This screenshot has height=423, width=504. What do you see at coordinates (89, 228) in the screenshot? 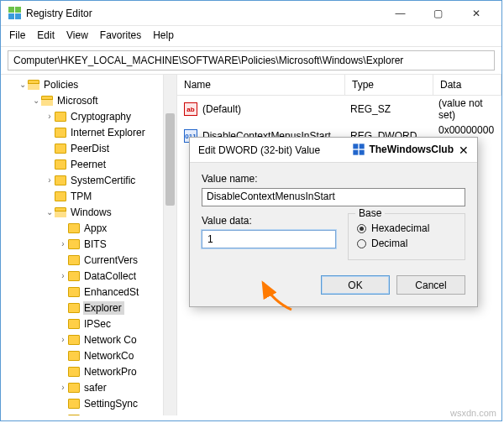
I see `tree-node-appx: Appx` at bounding box center [89, 228].